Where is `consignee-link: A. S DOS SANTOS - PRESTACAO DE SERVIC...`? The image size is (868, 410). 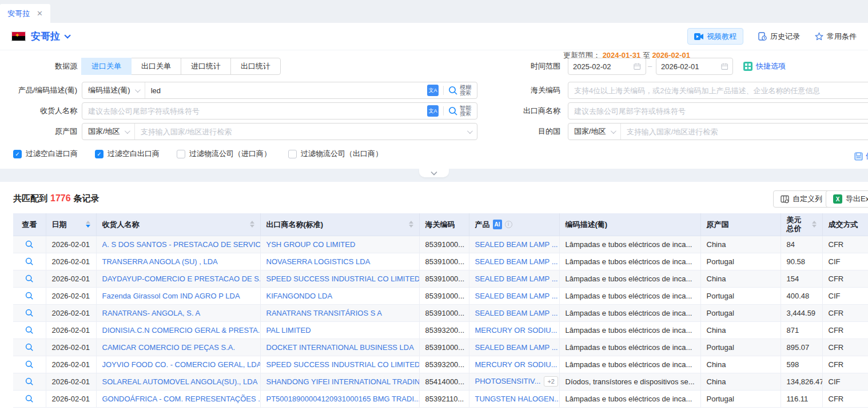
consignee-link: A. S DOS SANTOS - PRESTACAO DE SERVIC... is located at coordinates (182, 245).